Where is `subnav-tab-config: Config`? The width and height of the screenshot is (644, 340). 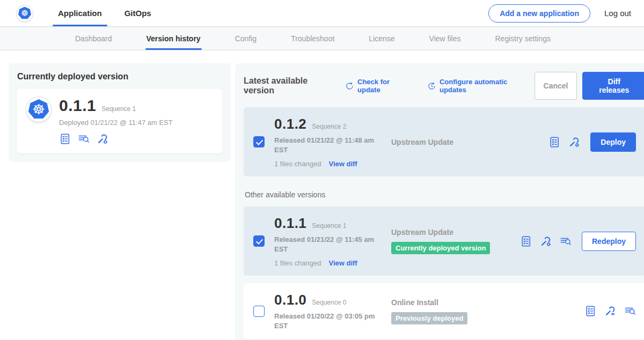 subnav-tab-config: Config is located at coordinates (246, 39).